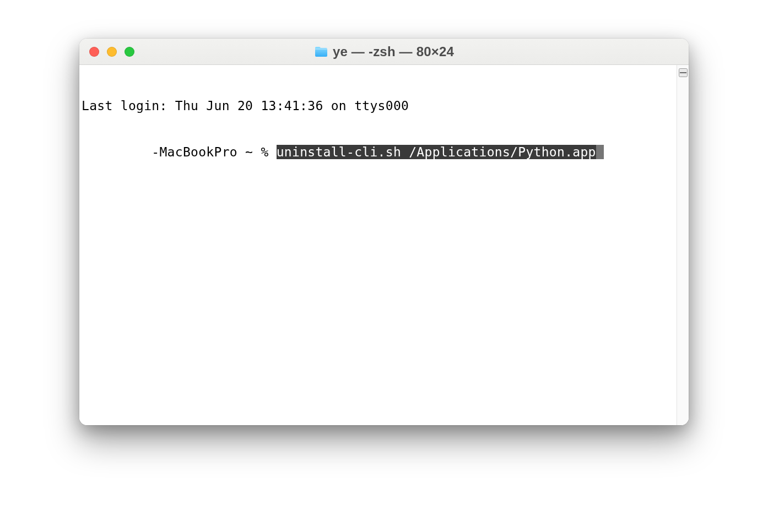  I want to click on folder-icon, so click(321, 52).